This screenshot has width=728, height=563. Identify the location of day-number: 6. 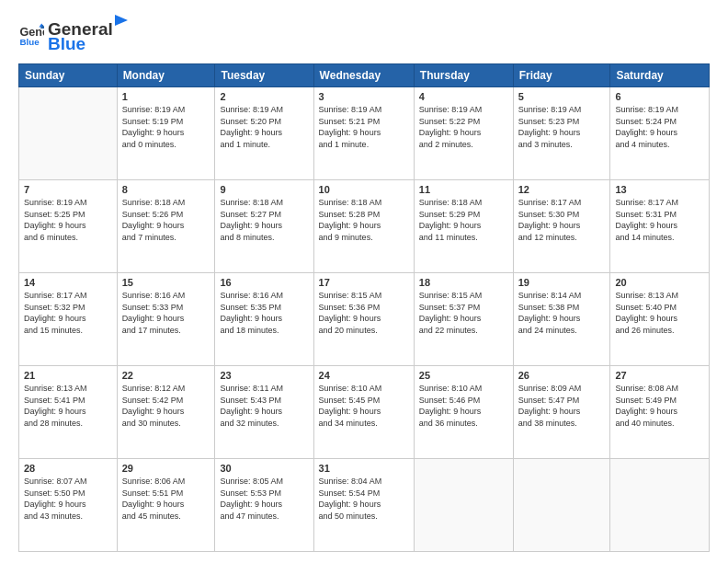
(660, 97).